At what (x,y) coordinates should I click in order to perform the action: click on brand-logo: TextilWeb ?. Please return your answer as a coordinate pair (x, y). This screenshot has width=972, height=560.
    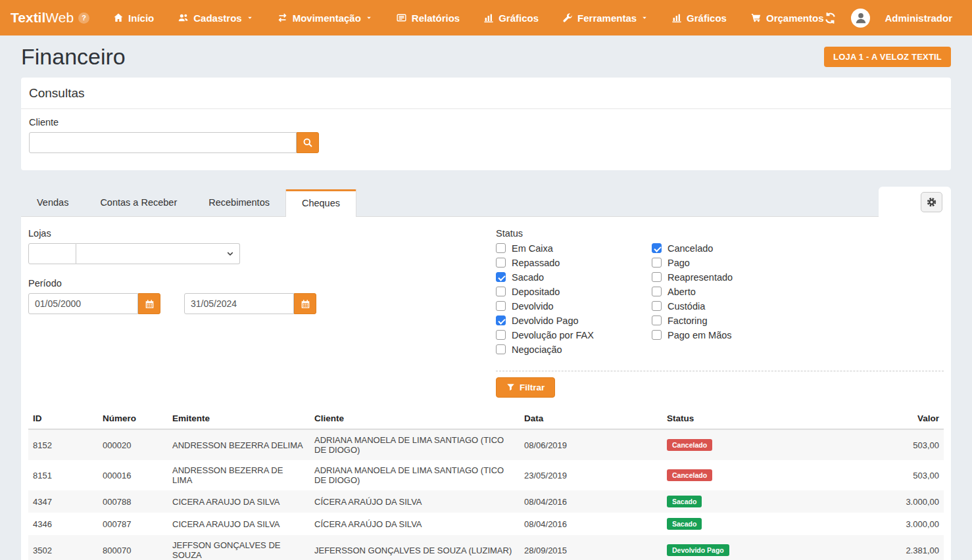
    Looking at the image, I should click on (50, 18).